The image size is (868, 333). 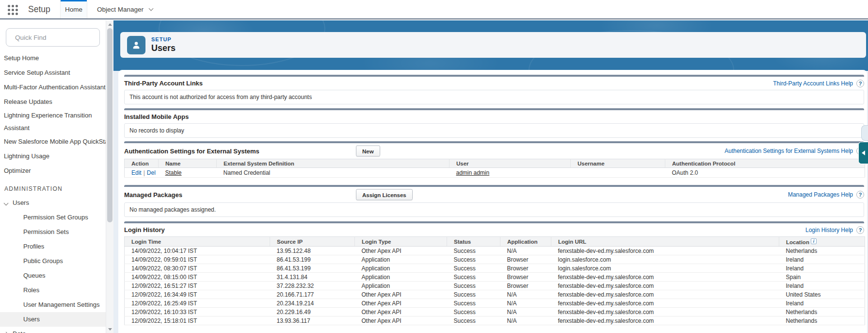 I want to click on page-header-card: SETUP Users, so click(x=493, y=45).